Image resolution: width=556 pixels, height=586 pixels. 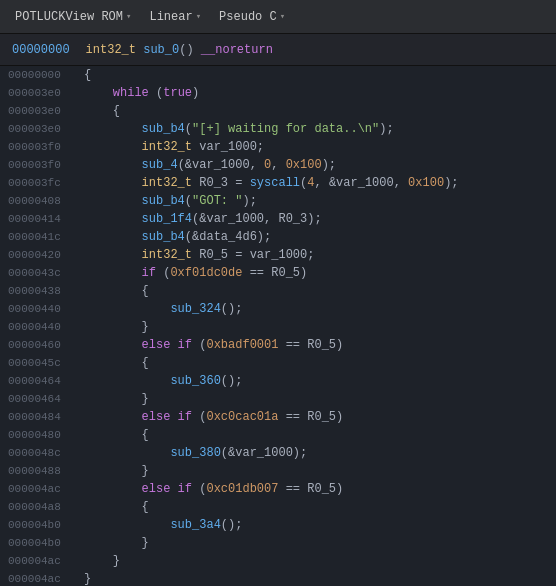 What do you see at coordinates (40, 435) in the screenshot?
I see `line-address: 00000480` at bounding box center [40, 435].